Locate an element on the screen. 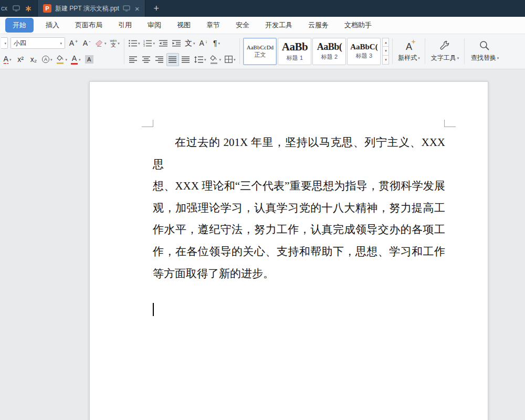 The image size is (525, 420). character-shading-button: A is located at coordinates (89, 60).